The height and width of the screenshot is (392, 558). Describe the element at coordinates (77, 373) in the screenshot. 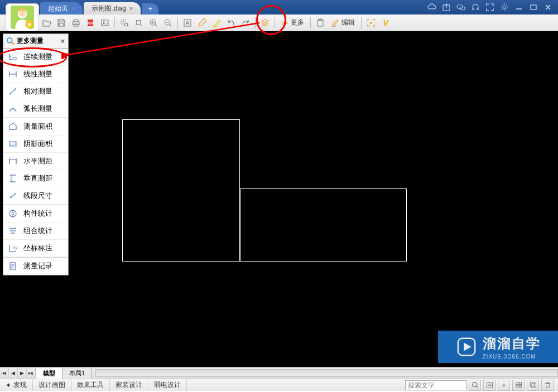

I see `layout-tab-label: 布局1` at that location.